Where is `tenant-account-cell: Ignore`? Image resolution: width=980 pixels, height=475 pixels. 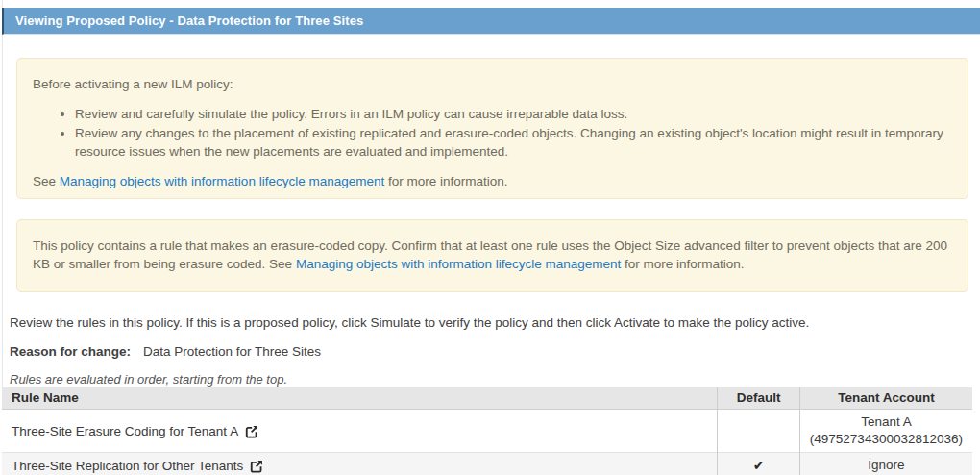
tenant-account-cell: Ignore is located at coordinates (886, 463).